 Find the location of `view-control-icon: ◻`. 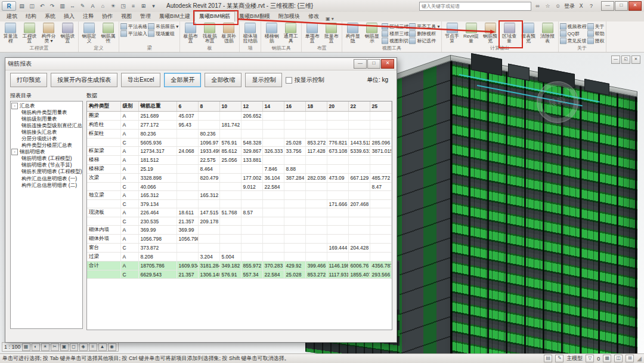

view-control-icon: ◻ is located at coordinates (74, 347).